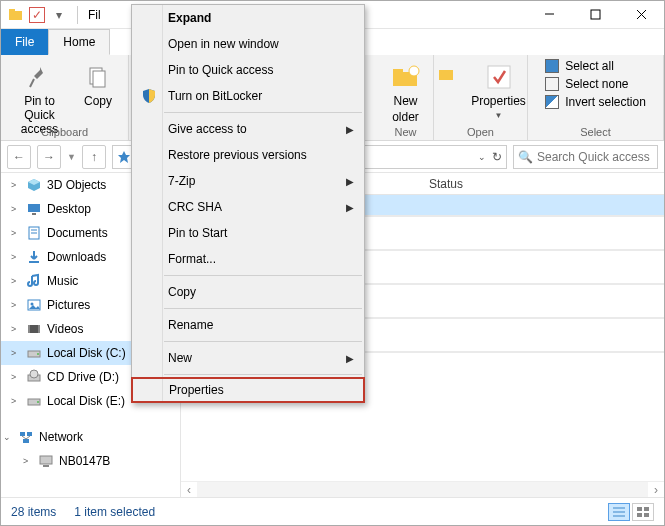 The image size is (665, 526). What do you see at coordinates (49, 157) in the screenshot?
I see `forward-button: →` at bounding box center [49, 157].